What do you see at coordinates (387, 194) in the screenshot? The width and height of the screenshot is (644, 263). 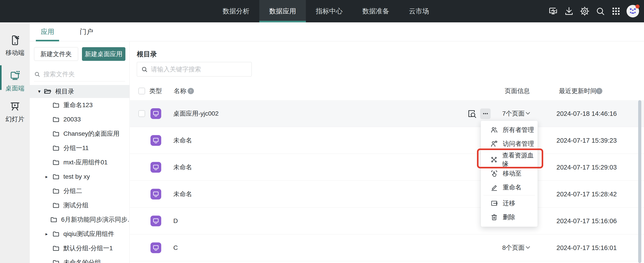 I see `table-row: 未命名 2024-07-17 15:28:42` at bounding box center [387, 194].